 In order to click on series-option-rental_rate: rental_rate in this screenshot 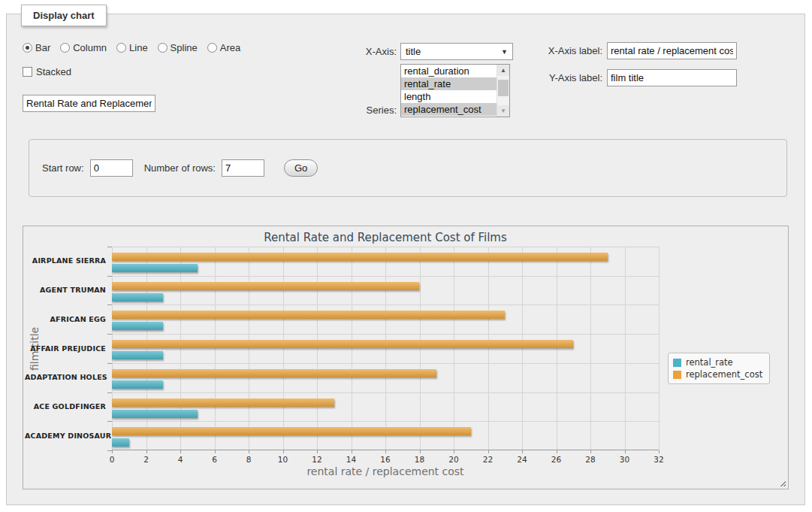, I will do `click(449, 84)`.